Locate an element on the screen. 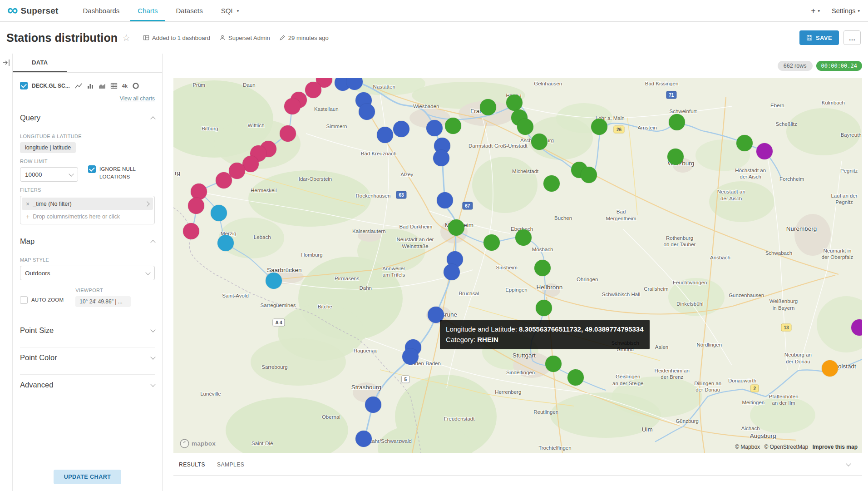  last-modified-badge: 29 minutes ago is located at coordinates (304, 38).